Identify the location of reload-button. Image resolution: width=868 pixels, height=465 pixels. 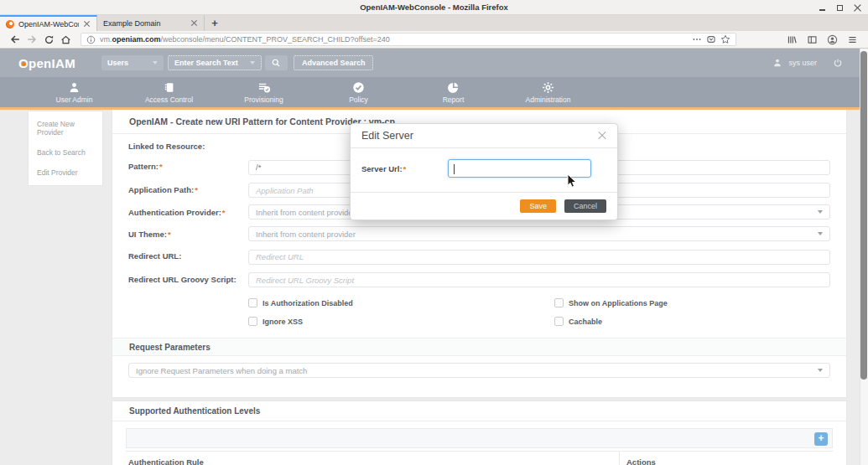
(49, 40).